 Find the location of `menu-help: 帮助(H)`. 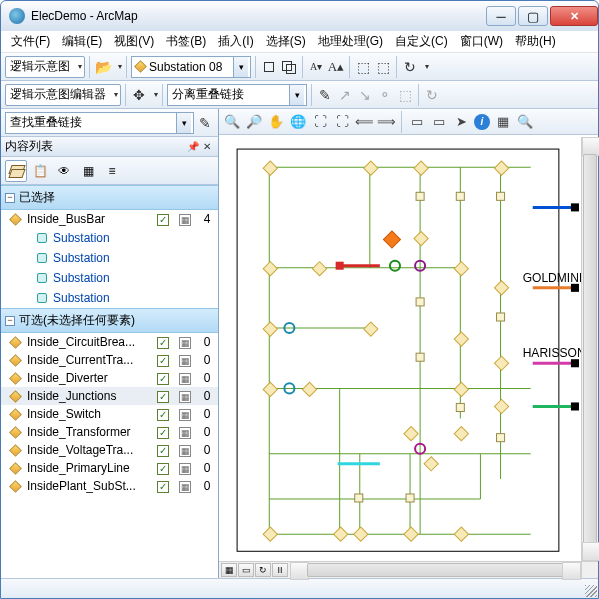

menu-help: 帮助(H) is located at coordinates (536, 42).